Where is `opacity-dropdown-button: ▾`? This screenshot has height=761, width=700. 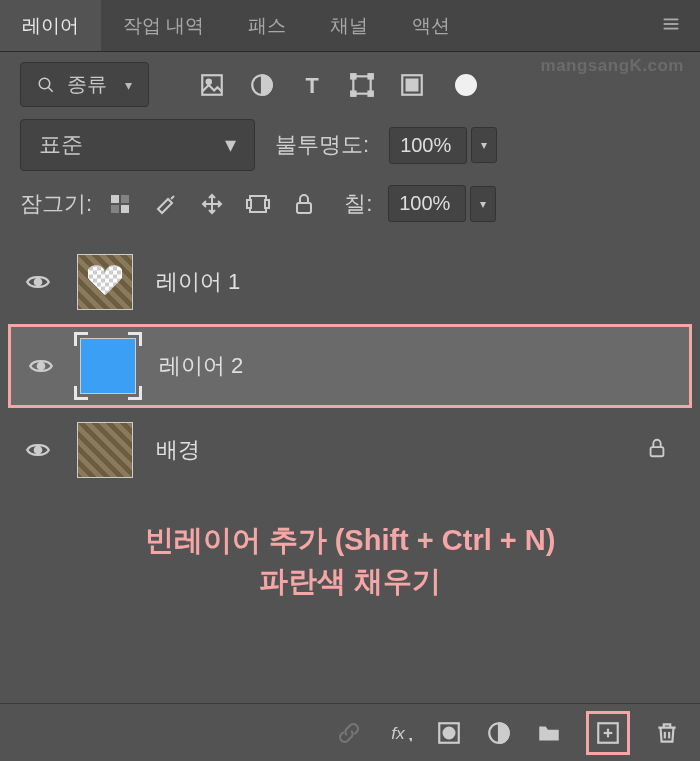
opacity-dropdown-button: ▾ is located at coordinates (484, 145).